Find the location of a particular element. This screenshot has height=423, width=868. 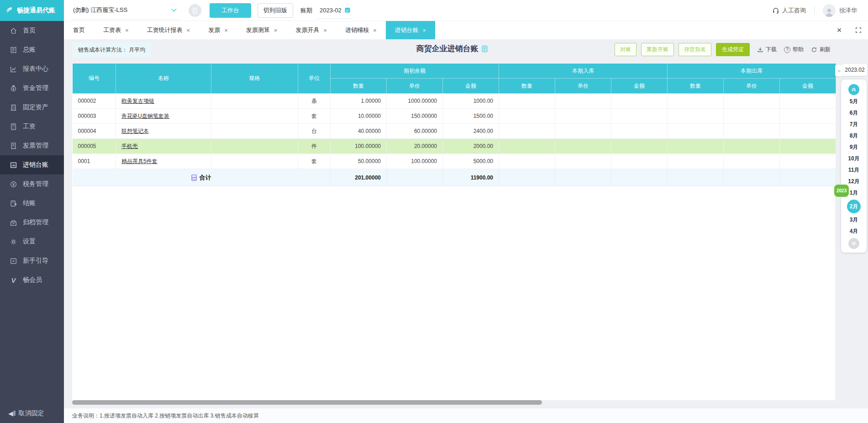

horizontal-scrollbar is located at coordinates (307, 402).